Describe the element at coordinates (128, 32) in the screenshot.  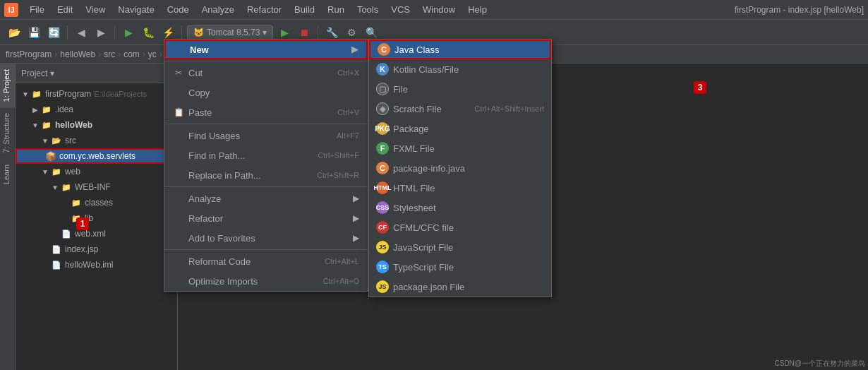
I see `toolbar-run-green: ▶` at that location.